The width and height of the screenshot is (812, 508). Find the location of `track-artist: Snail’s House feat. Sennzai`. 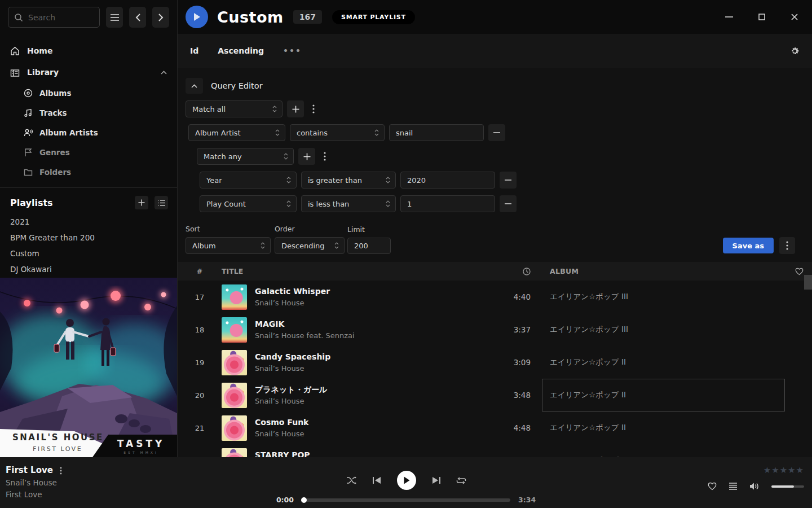

track-artist: Snail’s House feat. Sennzai is located at coordinates (373, 336).